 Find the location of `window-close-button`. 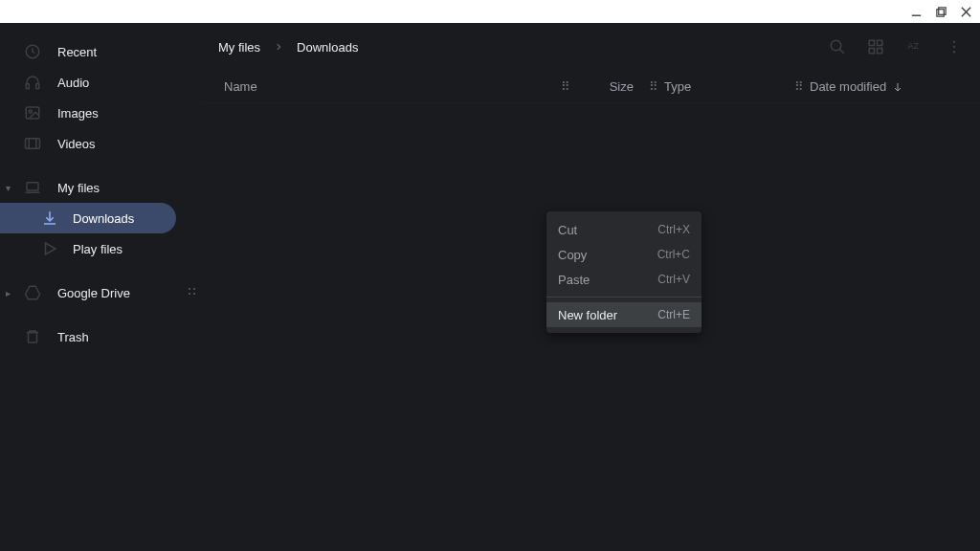

window-close-button is located at coordinates (966, 11).